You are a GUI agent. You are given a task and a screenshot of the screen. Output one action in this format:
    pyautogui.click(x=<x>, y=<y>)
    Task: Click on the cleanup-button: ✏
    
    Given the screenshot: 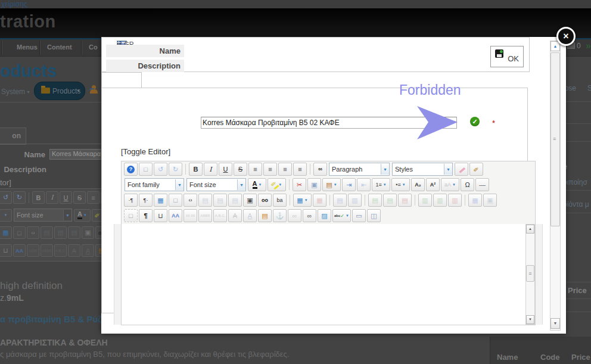 What is the action you would take?
    pyautogui.click(x=477, y=169)
    